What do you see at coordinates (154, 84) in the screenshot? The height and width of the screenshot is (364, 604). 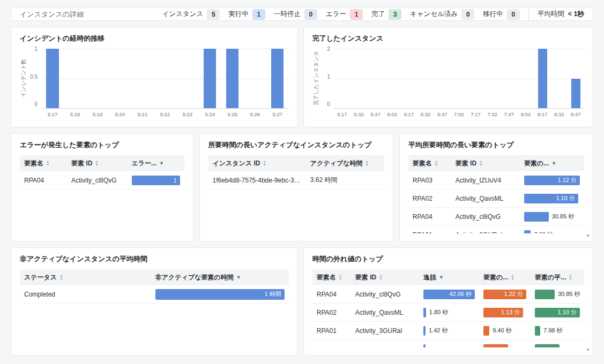 I see `bar-chart: インシデント数 10.50 5:175:185:195:205:215:225:…` at bounding box center [154, 84].